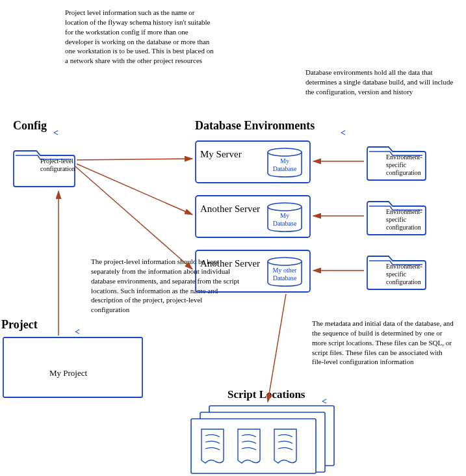 The image size is (466, 476). Describe the element at coordinates (285, 273) in the screenshot. I see `env-db-3: My other Database` at that location.